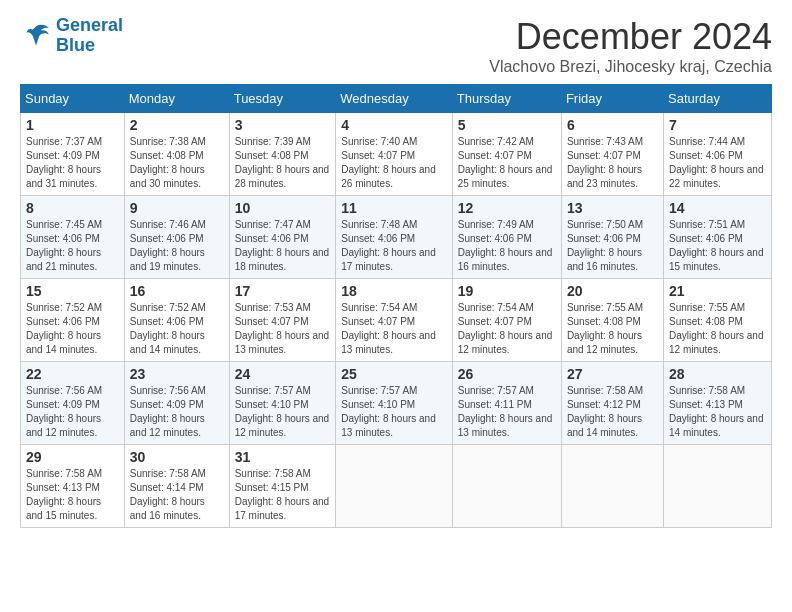 The image size is (792, 612). Describe the element at coordinates (394, 99) in the screenshot. I see `header-cell-wednesday: Wednesday` at that location.